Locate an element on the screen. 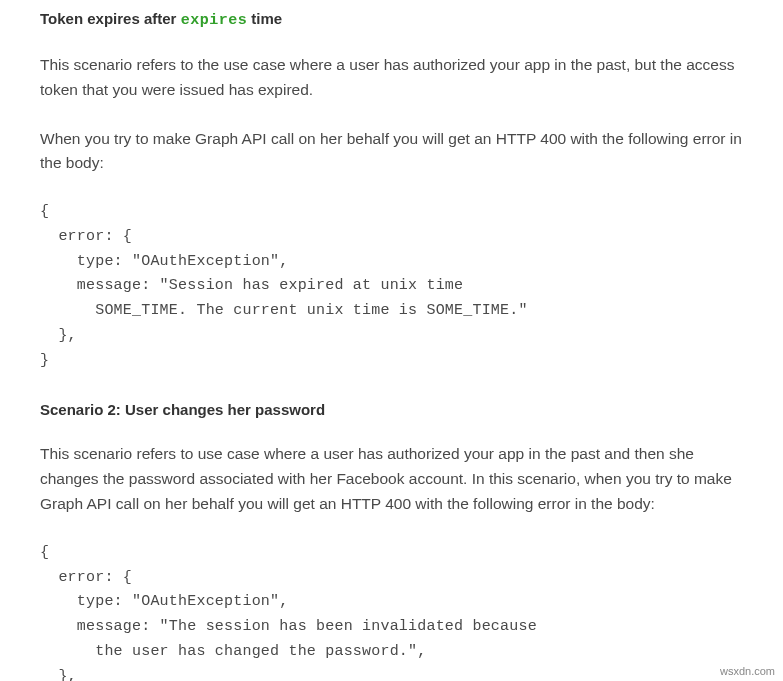  heading-text-suffix: time is located at coordinates (264, 18).